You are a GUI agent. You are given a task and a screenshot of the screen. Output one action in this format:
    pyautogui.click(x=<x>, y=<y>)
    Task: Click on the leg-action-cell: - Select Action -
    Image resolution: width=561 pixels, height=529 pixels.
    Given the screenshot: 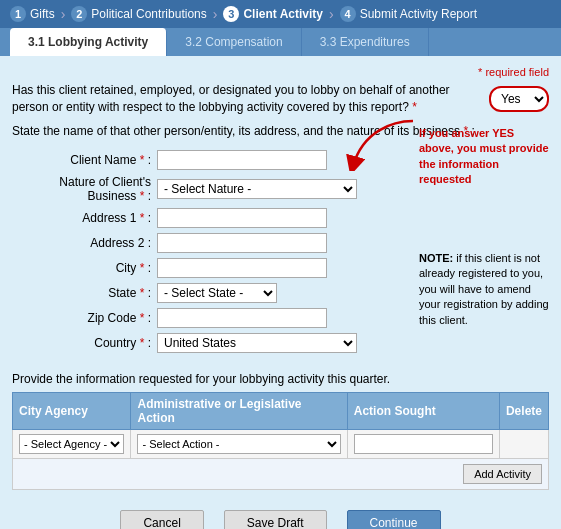 What is the action you would take?
    pyautogui.click(x=239, y=444)
    